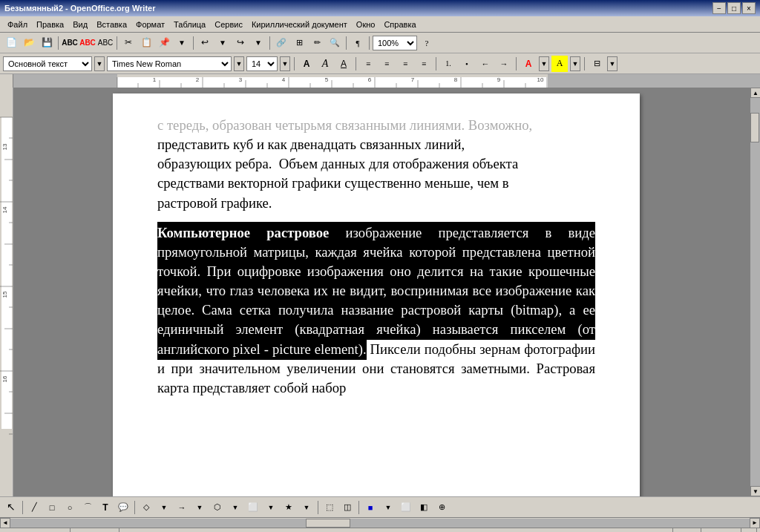 Image resolution: width=760 pixels, height=532 pixels. Describe the element at coordinates (11, 508) in the screenshot. I see `select-tool: ↖` at that location.